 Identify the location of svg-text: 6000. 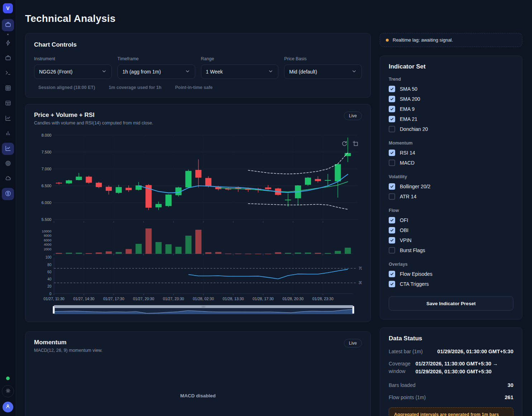
(47, 240).